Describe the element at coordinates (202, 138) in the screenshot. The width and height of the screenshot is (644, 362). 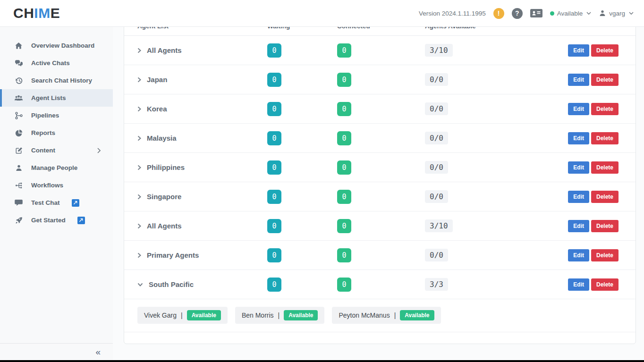
I see `agent-list-expander: Malaysia` at that location.